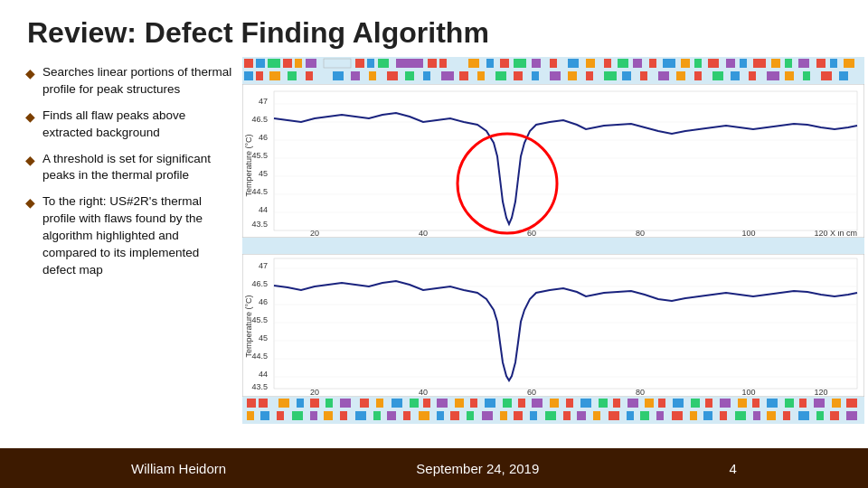  I want to click on svg-text: 47, so click(263, 266).